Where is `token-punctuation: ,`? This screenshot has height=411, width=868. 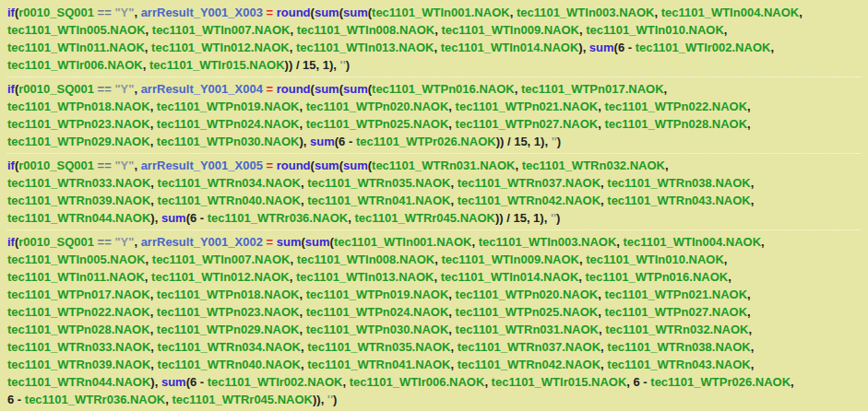
token-punctuation: , is located at coordinates (153, 142).